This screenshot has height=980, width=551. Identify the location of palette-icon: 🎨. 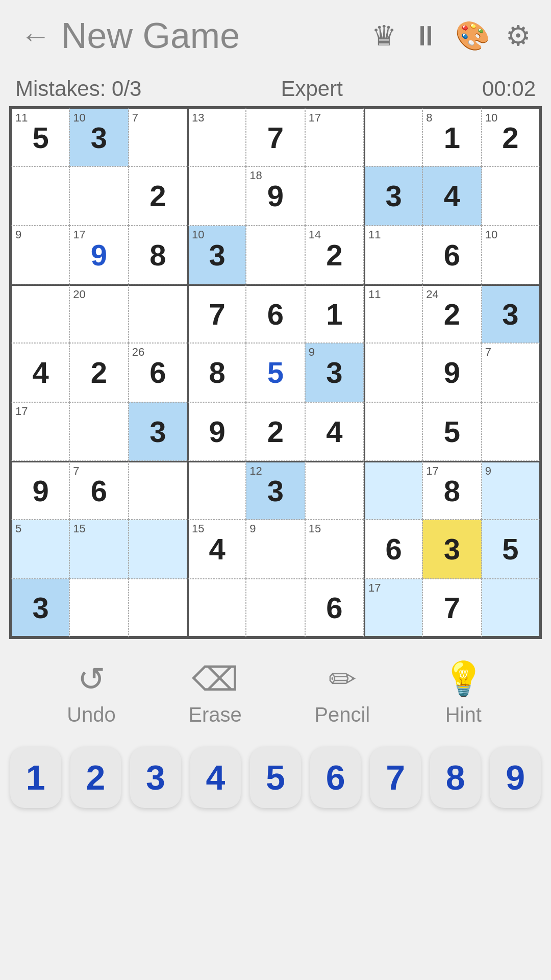
(472, 36).